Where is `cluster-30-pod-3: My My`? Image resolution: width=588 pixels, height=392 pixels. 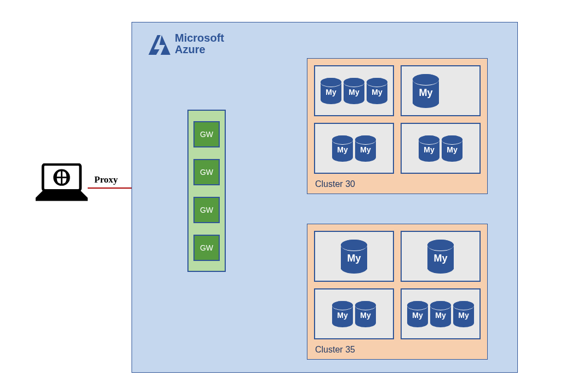 cluster-30-pod-3: My My is located at coordinates (441, 148).